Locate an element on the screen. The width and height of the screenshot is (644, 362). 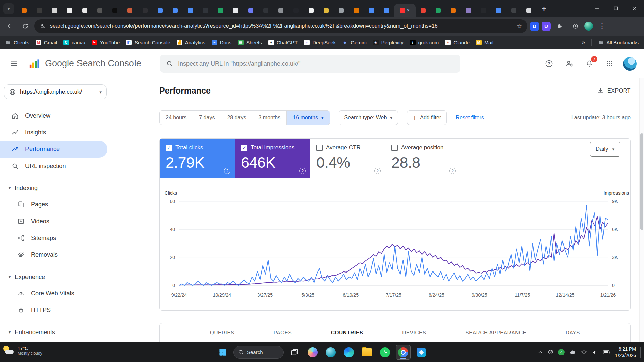
whatsapp-icon is located at coordinates (385, 352).